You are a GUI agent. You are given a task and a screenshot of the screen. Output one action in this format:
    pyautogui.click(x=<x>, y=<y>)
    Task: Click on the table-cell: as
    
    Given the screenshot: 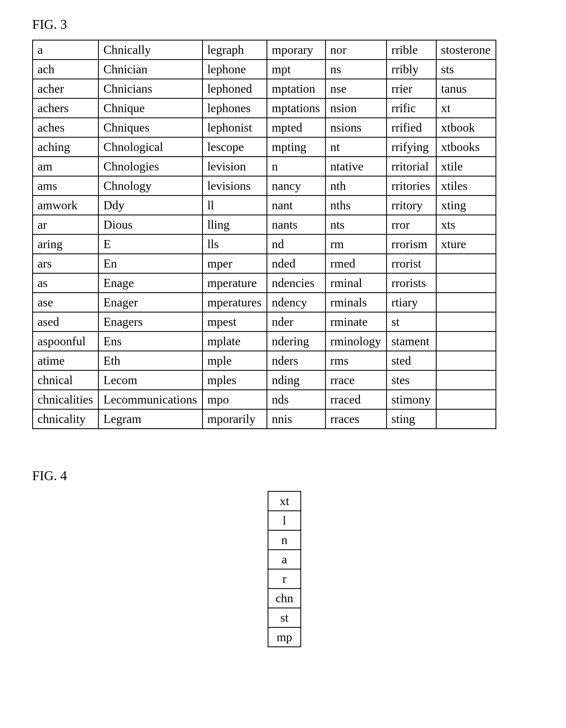 What is the action you would take?
    pyautogui.click(x=66, y=283)
    